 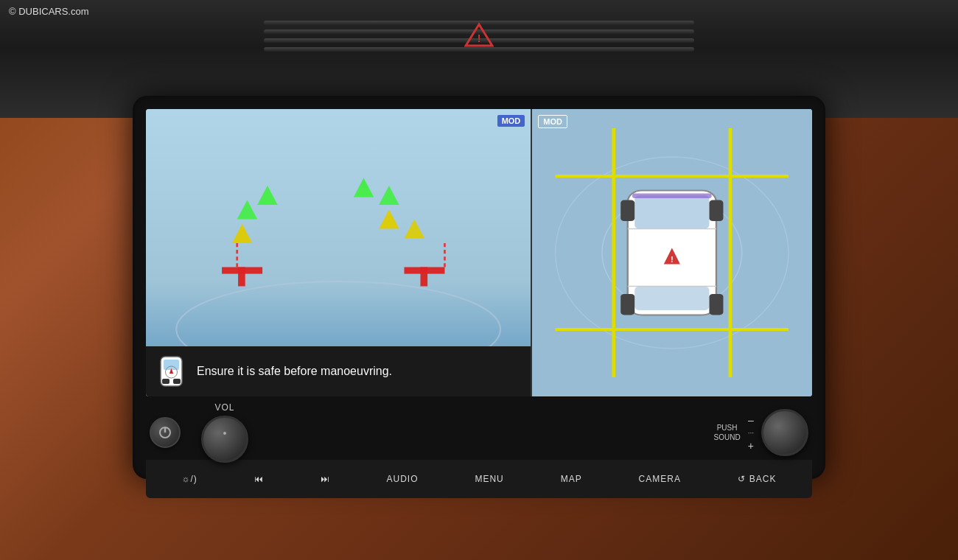 I want to click on right-controls: PUSH SOUND – ··· +, so click(x=761, y=433).